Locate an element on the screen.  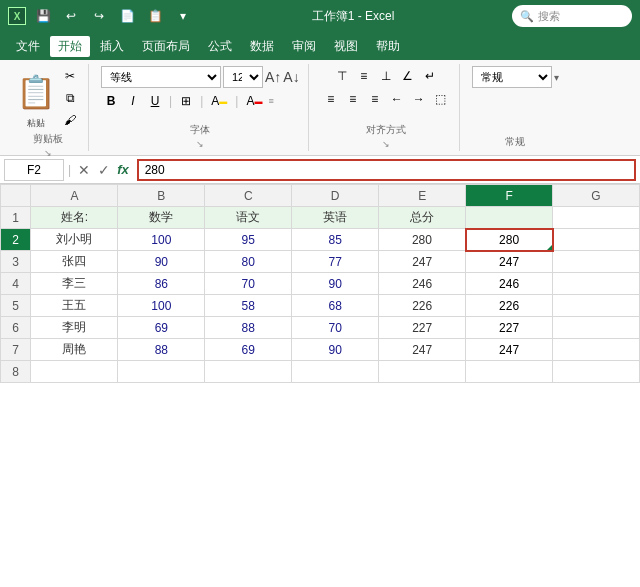
cell-F8 is located at coordinates (510, 372).